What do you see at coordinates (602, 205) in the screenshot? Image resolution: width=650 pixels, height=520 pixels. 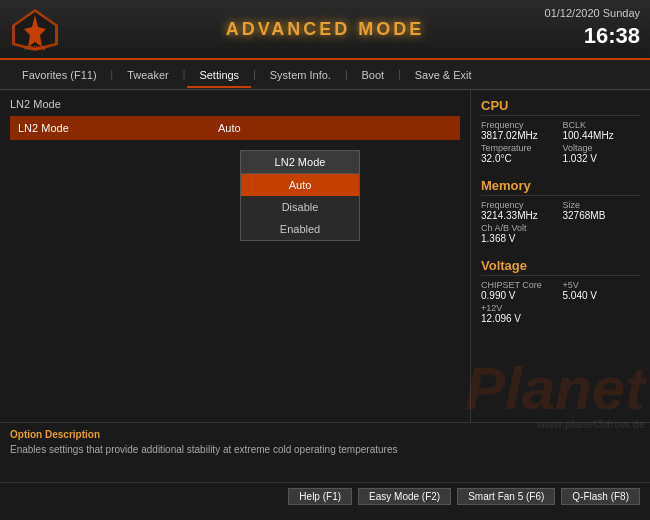 I see `mem-size-label: Size` at bounding box center [602, 205].